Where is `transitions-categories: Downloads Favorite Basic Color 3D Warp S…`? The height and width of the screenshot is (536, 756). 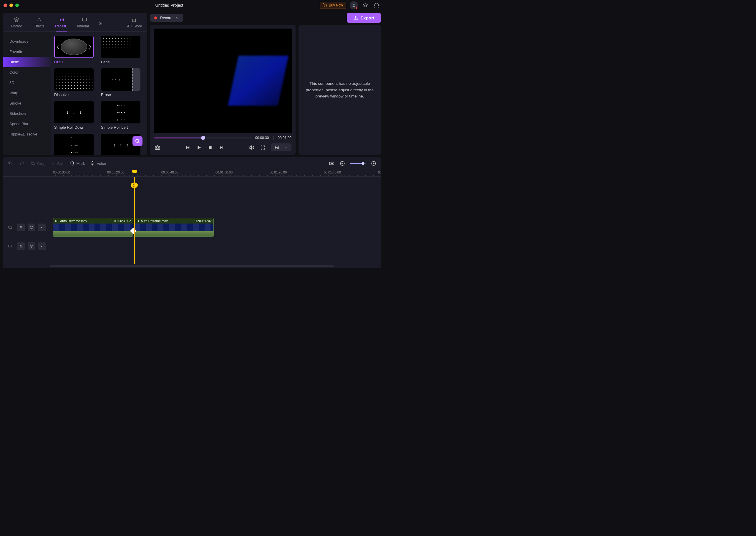
transitions-categories: Downloads Favorite Basic Color 3D Warp S… is located at coordinates (27, 93).